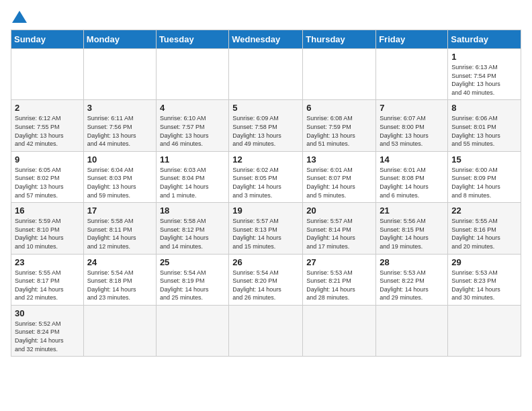 The width and height of the screenshot is (532, 411). What do you see at coordinates (120, 177) in the screenshot?
I see `calendar-cell: 10Sunrise: 6:04 AM Sunset: 8:03 PM Dayli…` at bounding box center [120, 177].